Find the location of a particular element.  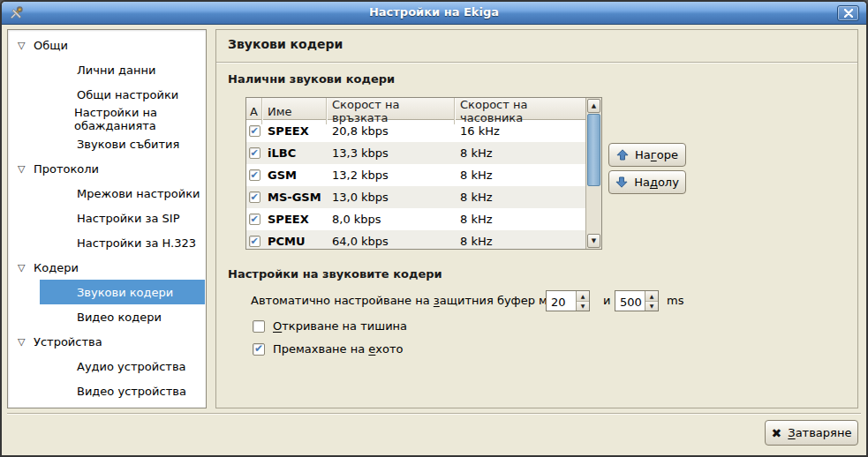

move-down-label: Надолу is located at coordinates (657, 182).